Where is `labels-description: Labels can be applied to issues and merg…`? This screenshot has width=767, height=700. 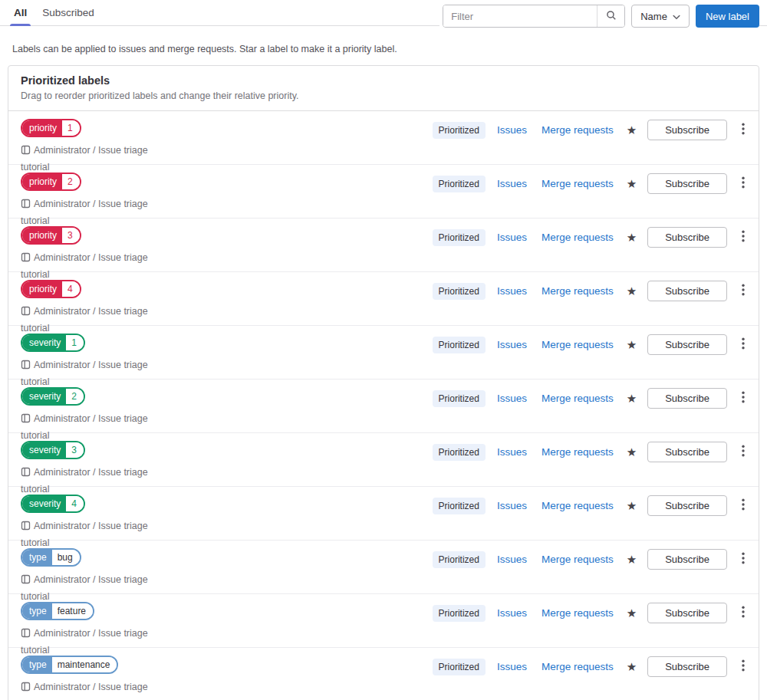
labels-description: Labels can be applied to issues and merg… is located at coordinates (384, 49).